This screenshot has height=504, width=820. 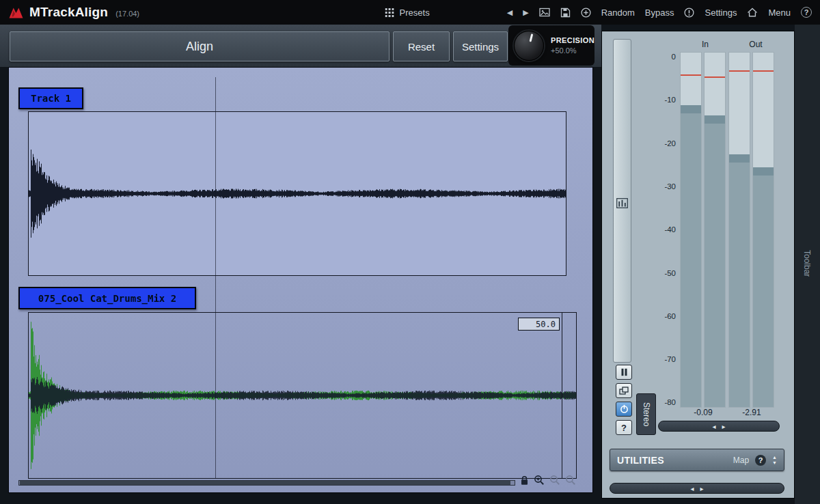 What do you see at coordinates (622, 204) in the screenshot?
I see `meter-mode-icon` at bounding box center [622, 204].